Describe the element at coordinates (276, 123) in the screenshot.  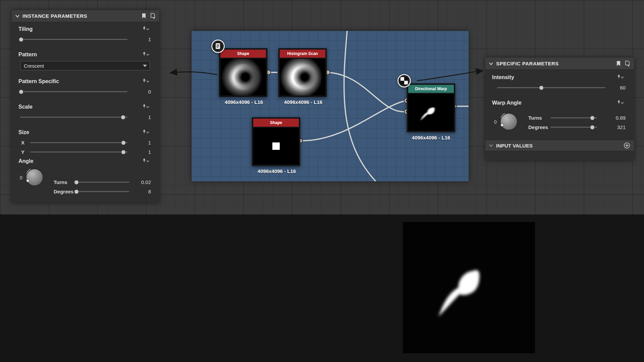
I see `node-shape-square-header: Shape` at that location.